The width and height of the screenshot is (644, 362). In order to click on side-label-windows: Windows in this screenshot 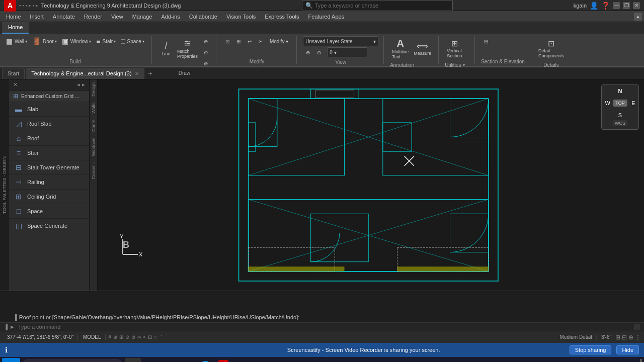, I will do `click(94, 147)`.